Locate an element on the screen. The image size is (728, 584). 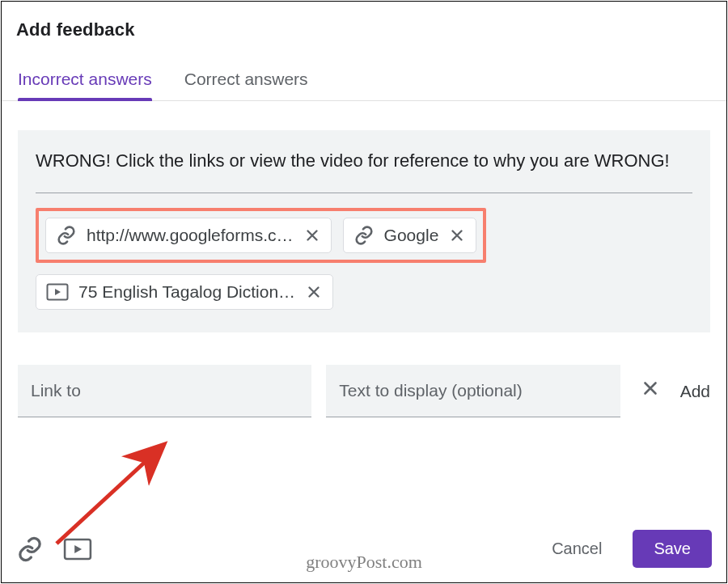
link-chip: http://www.googleforms.c… is located at coordinates (188, 235).